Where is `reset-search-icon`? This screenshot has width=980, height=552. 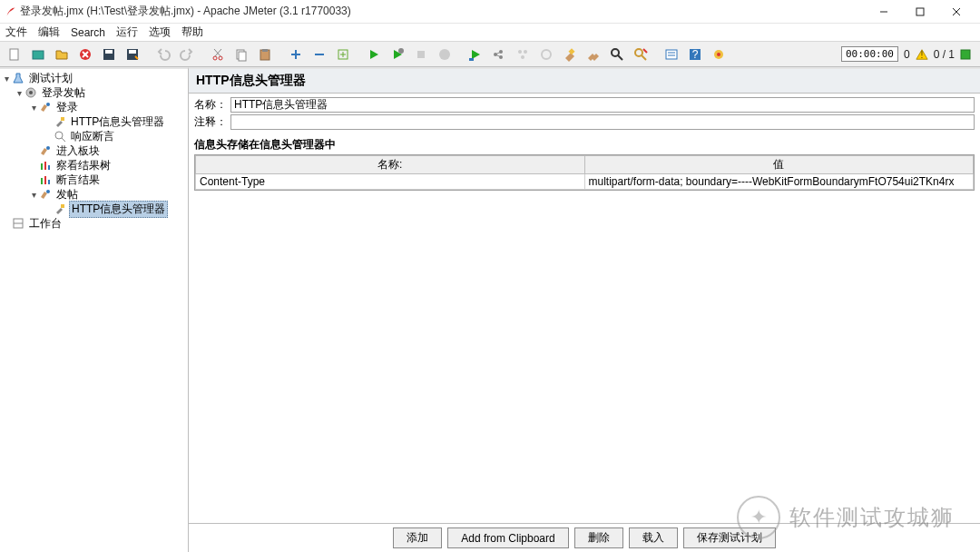
reset-search-icon is located at coordinates (641, 54).